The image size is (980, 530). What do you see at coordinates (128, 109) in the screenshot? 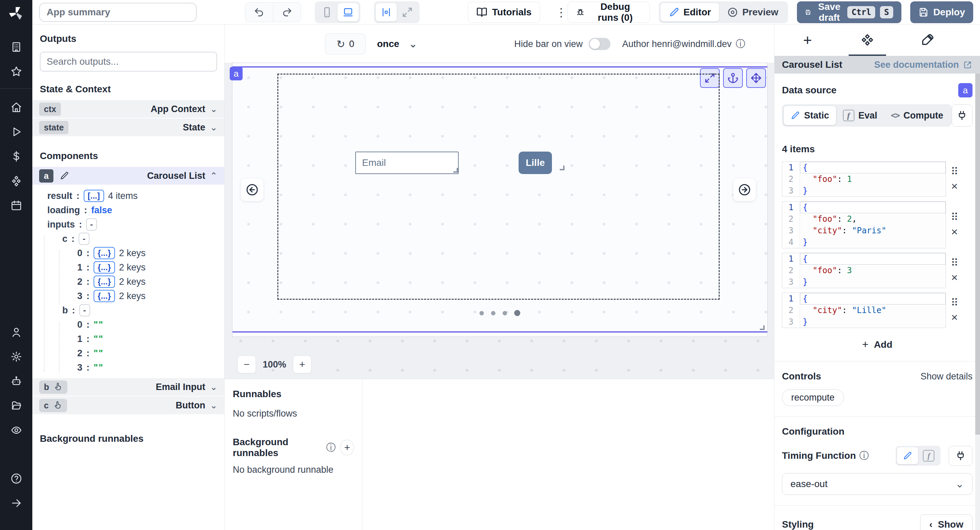
I see `ctx-row: ctx App Context ⌄` at bounding box center [128, 109].